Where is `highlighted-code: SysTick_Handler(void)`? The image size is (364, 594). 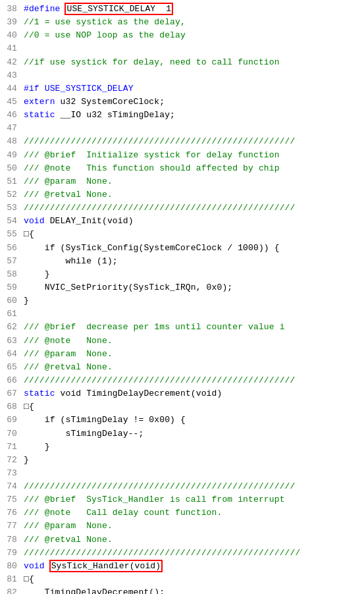
highlighted-code: SysTick_Handler(void) is located at coordinates (107, 566).